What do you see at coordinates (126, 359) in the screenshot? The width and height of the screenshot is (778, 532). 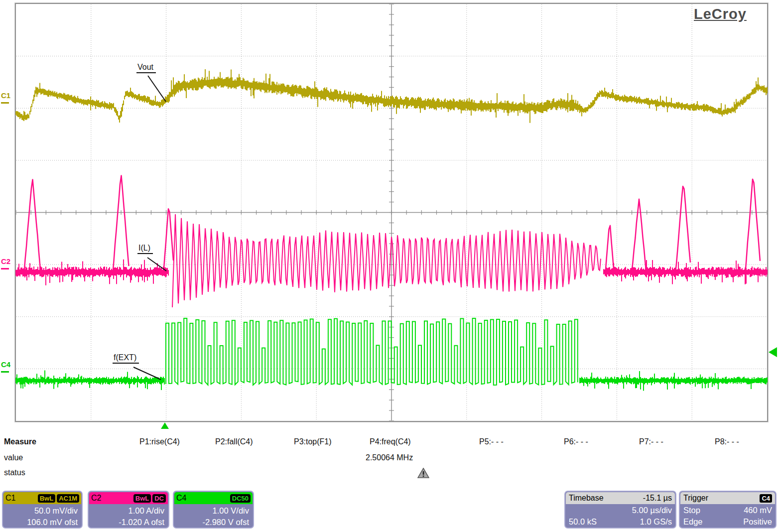 I see `trace-label-fext: f(EXT)` at bounding box center [126, 359].